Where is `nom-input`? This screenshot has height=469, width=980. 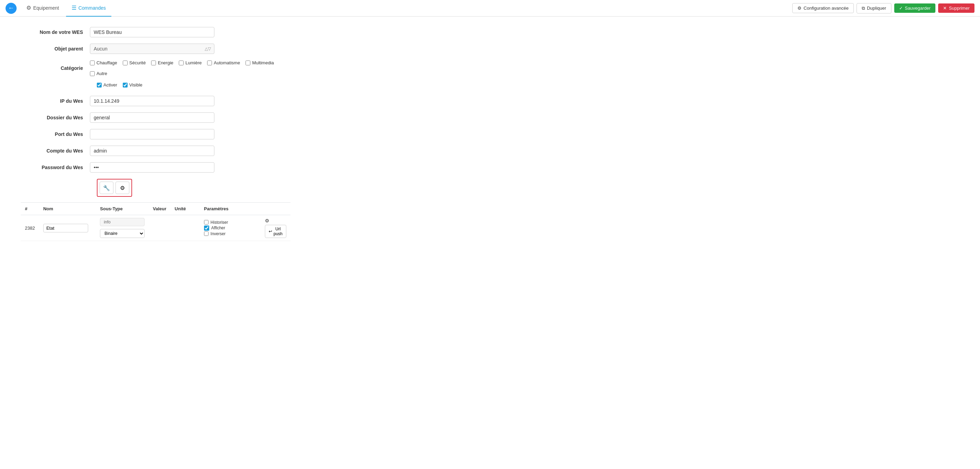 nom-input is located at coordinates (66, 228).